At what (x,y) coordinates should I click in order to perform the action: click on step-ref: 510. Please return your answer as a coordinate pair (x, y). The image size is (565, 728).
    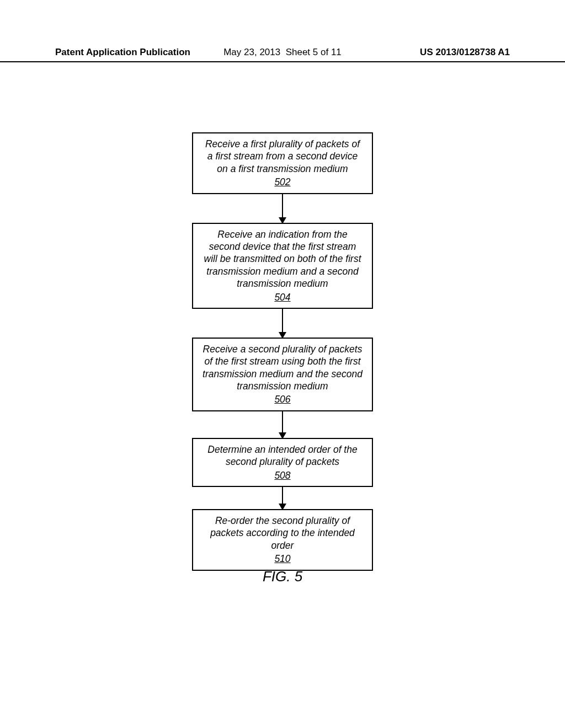
    Looking at the image, I should click on (282, 559).